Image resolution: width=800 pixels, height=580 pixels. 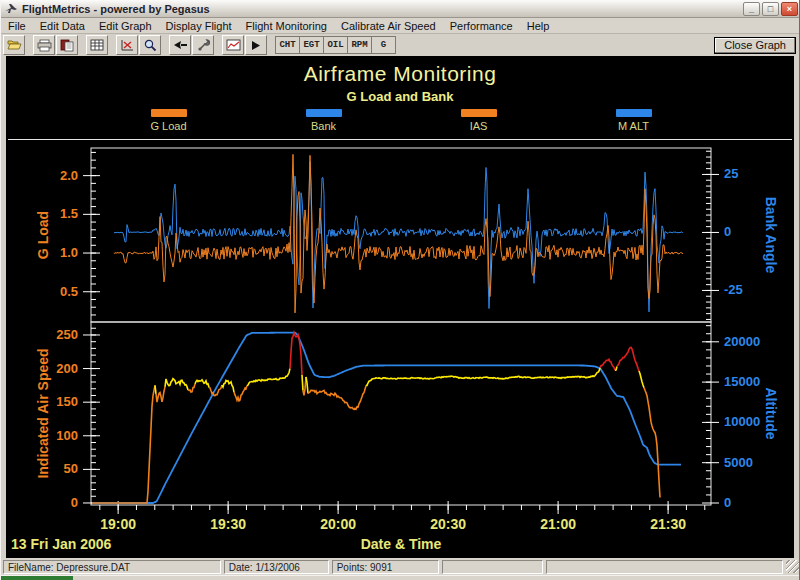 I want to click on menu-item-edit-graph: Edit Graph, so click(x=126, y=26).